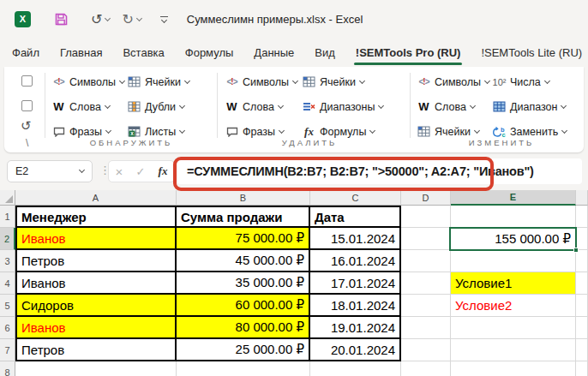  What do you see at coordinates (426, 283) in the screenshot?
I see `cell-d4` at bounding box center [426, 283].